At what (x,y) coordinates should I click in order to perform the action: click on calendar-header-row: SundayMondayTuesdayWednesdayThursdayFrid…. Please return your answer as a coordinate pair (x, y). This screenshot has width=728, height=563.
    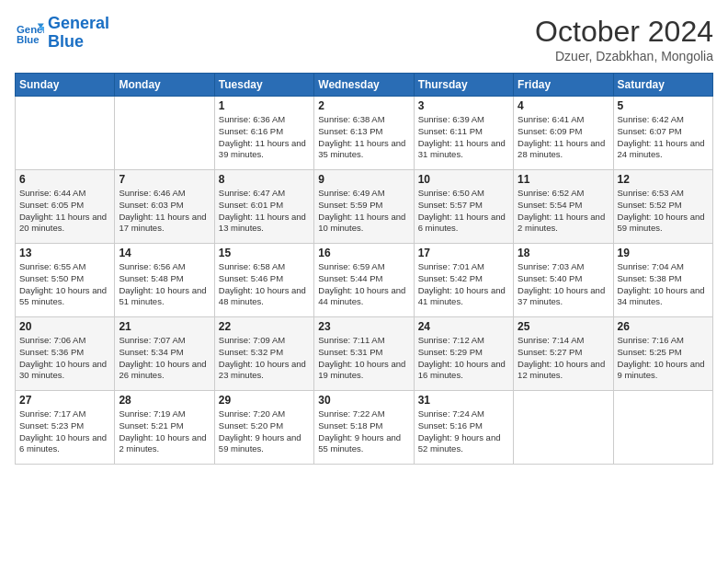
    Looking at the image, I should click on (364, 85).